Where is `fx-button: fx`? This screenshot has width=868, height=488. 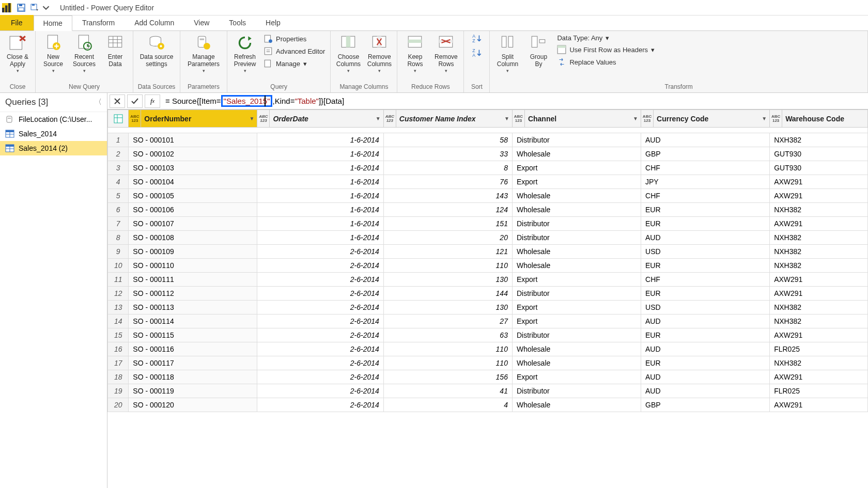 fx-button: fx is located at coordinates (152, 101).